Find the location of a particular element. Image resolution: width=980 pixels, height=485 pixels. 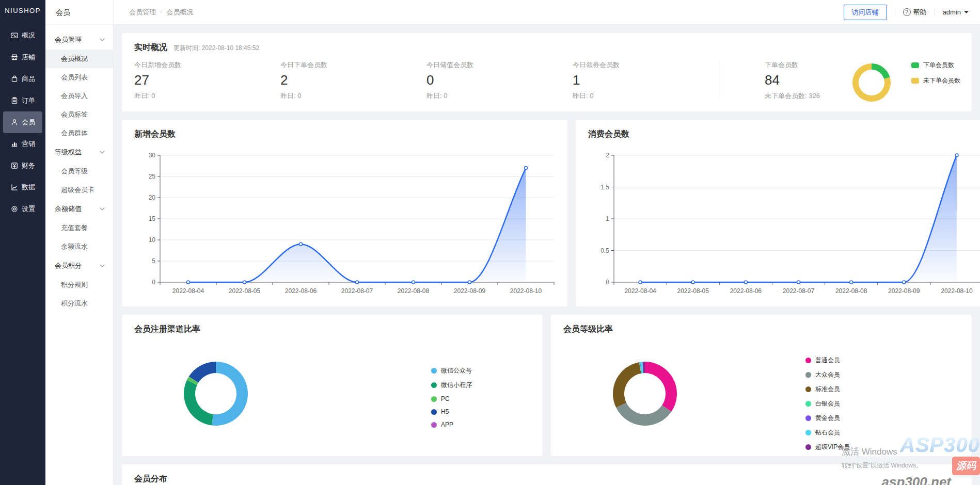

user-name: admin is located at coordinates (952, 12).